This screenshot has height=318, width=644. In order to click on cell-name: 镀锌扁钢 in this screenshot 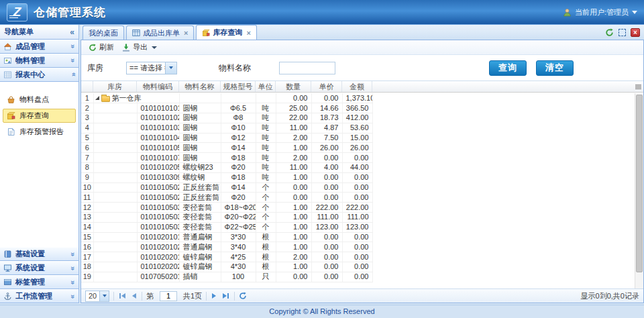, I will do `click(200, 267)`.